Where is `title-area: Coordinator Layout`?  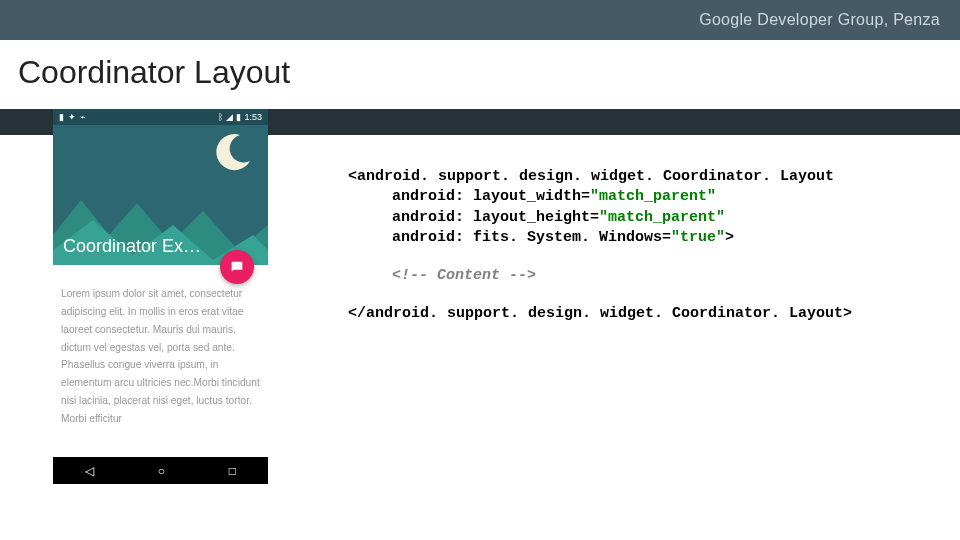
title-area: Coordinator Layout is located at coordinates (480, 74).